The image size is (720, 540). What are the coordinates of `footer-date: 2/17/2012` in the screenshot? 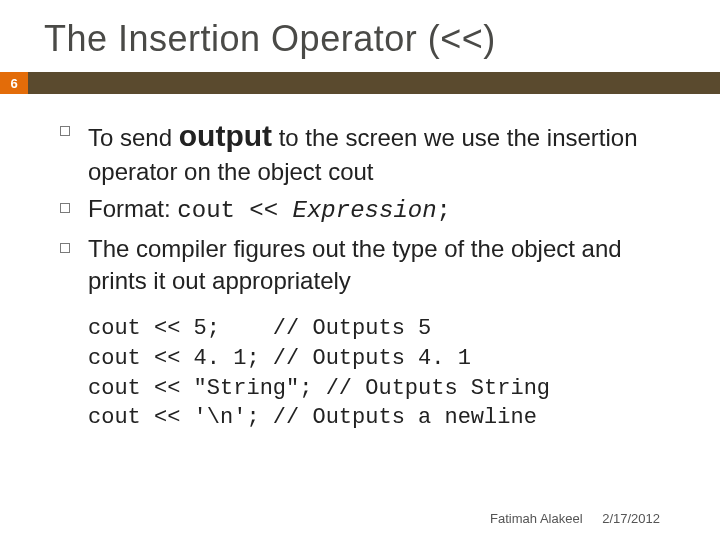 It's located at (631, 518).